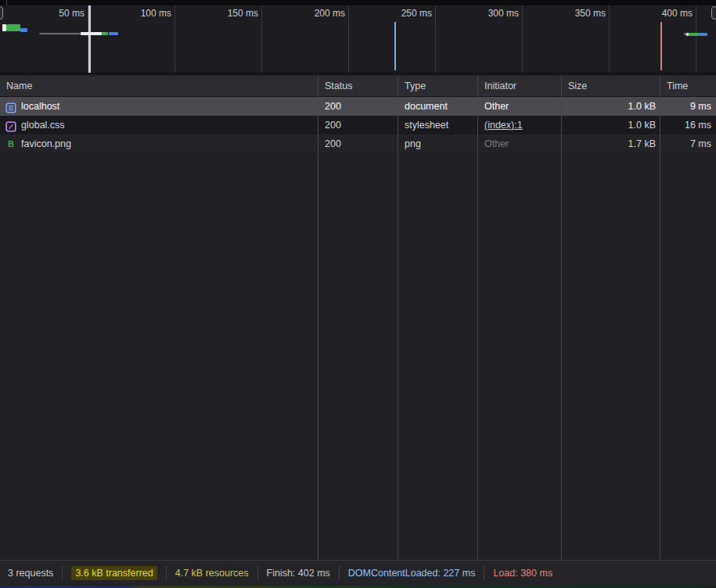  Describe the element at coordinates (212, 573) in the screenshot. I see `resources-size: 4.7 kB resources` at that location.